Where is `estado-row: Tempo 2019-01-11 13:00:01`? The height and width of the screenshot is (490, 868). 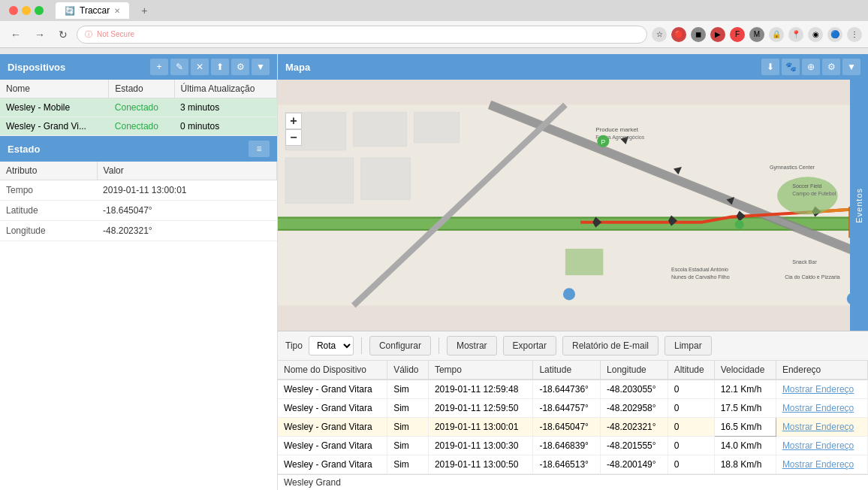 estado-row: Tempo 2019-01-11 13:00:01 is located at coordinates (138, 191).